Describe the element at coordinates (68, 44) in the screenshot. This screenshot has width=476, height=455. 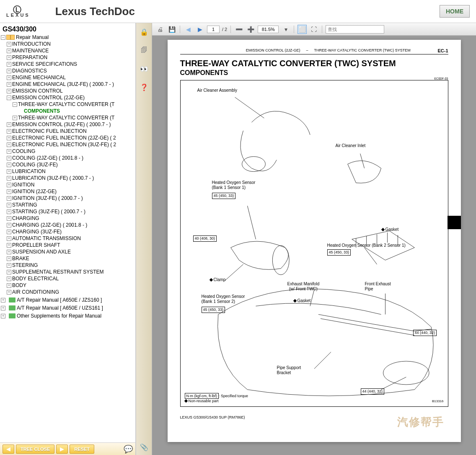
I see `tree-item: +INTRODUCTION` at that location.